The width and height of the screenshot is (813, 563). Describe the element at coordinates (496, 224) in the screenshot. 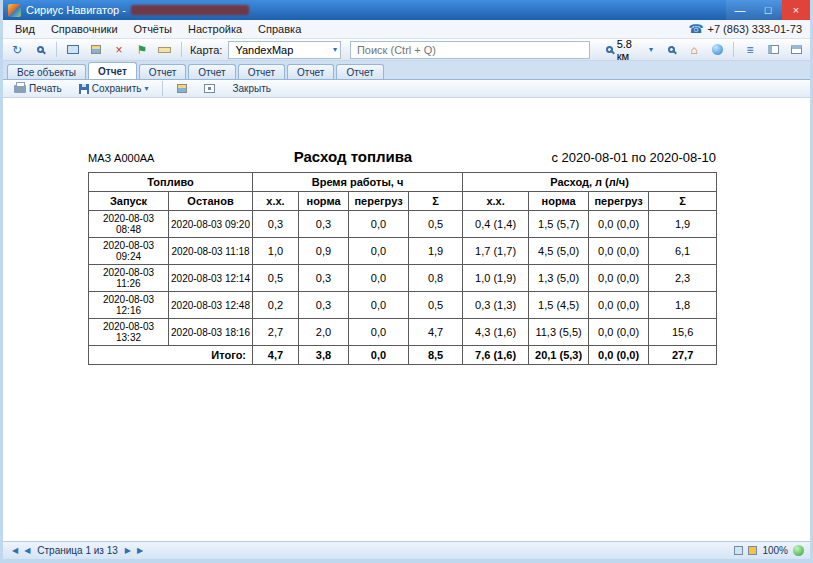

I see `cell-value: 0,4 (1,4)` at that location.